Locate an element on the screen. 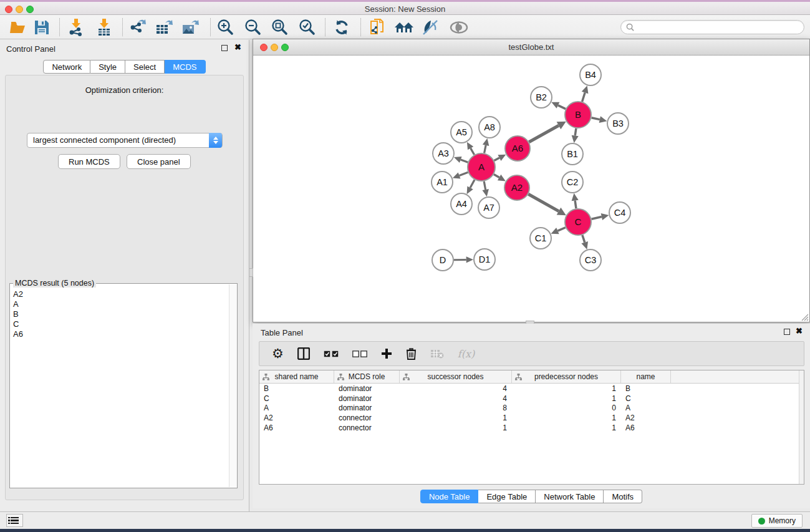 This screenshot has width=810, height=532. table-settings-gear-icon: ⚙ is located at coordinates (278, 354).